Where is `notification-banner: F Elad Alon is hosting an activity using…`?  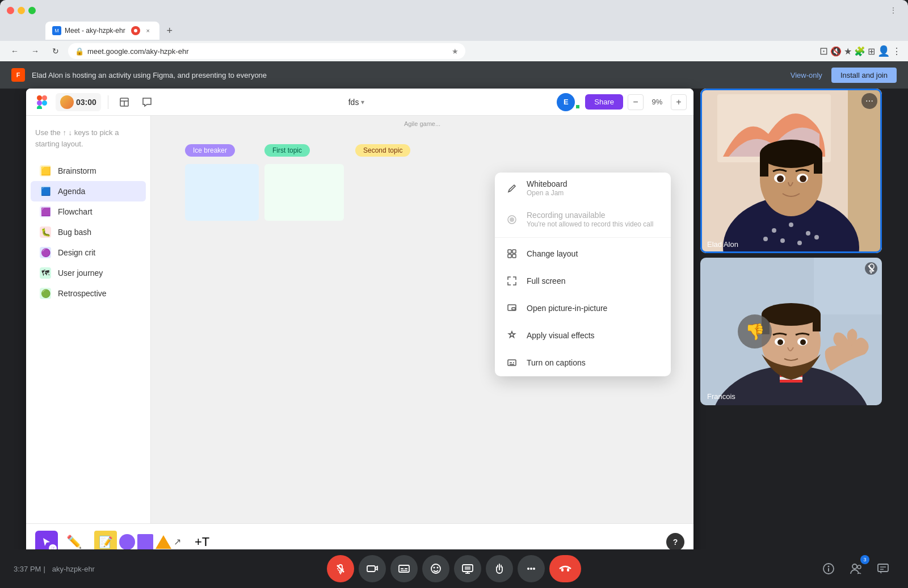
notification-banner: F Elad Alon is hosting an activity using… is located at coordinates (454, 75).